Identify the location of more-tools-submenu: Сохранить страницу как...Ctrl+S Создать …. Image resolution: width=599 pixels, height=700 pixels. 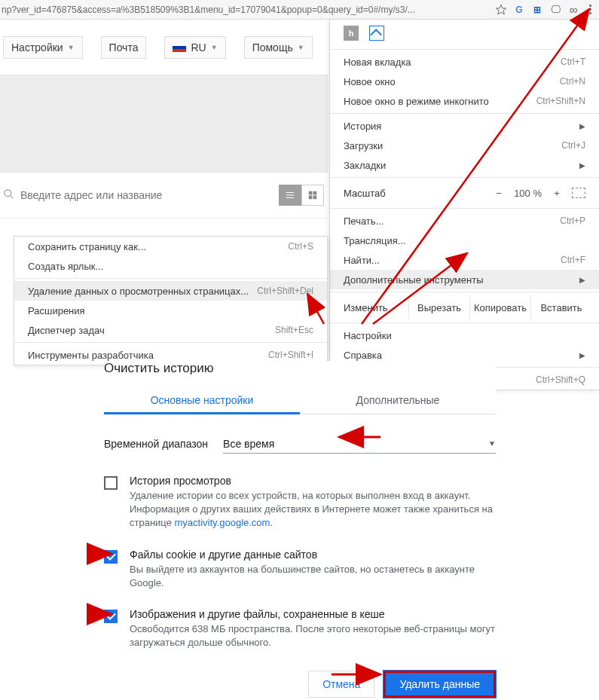
(170, 301).